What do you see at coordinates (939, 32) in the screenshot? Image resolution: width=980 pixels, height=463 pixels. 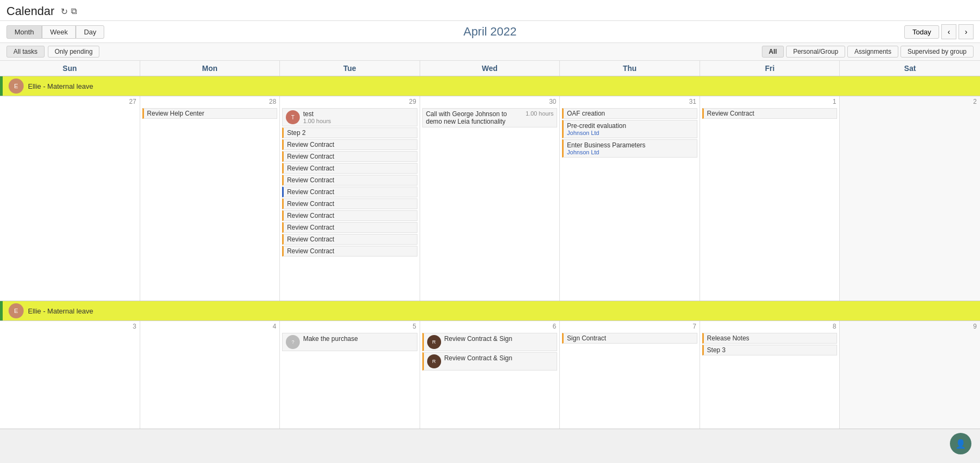 I see `nav-area: Today ‹ ›` at bounding box center [939, 32].